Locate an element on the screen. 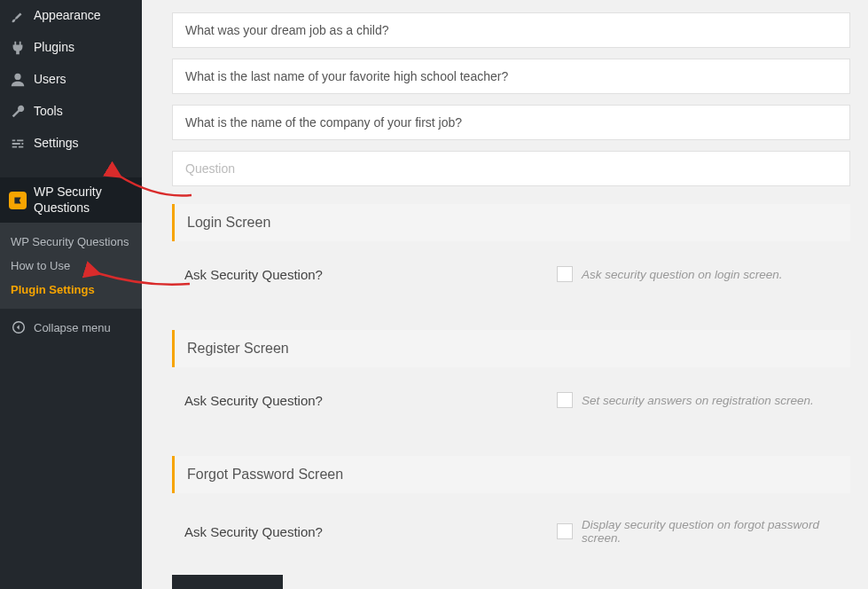  security-question-input-new: Question is located at coordinates (511, 169).